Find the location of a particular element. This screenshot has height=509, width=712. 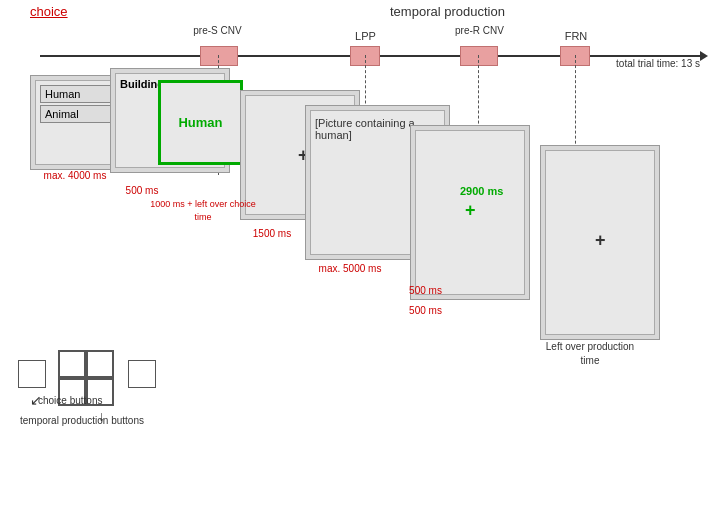

500ms-2-label: 500 ms is located at coordinates (426, 290).